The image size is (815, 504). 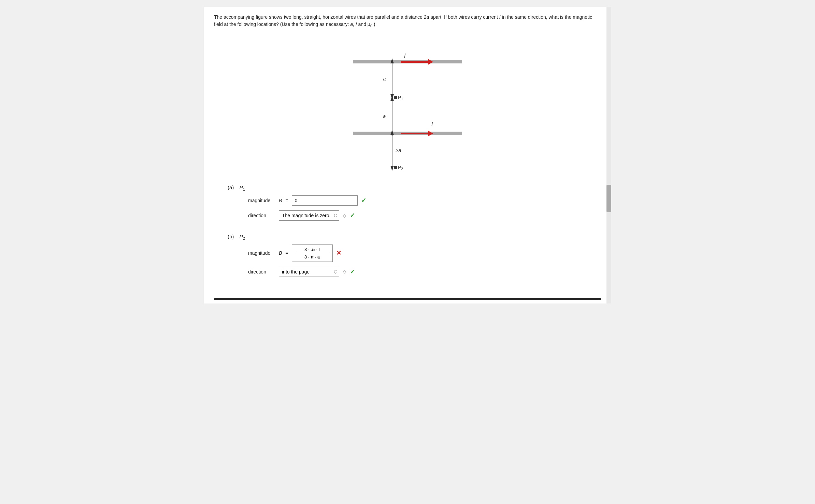 What do you see at coordinates (242, 188) in the screenshot?
I see `part-a-point: P1` at bounding box center [242, 188].